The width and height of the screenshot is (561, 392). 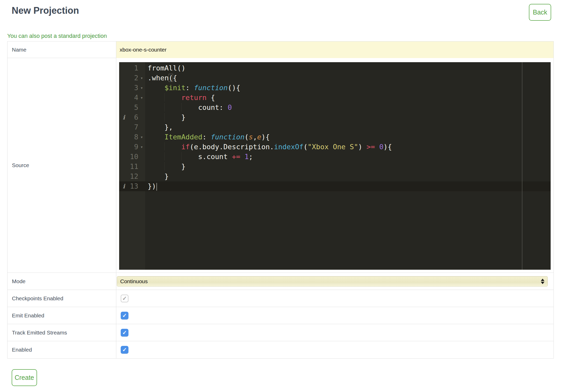 What do you see at coordinates (335, 50) in the screenshot?
I see `name-input: xbox-one-s-counter` at bounding box center [335, 50].